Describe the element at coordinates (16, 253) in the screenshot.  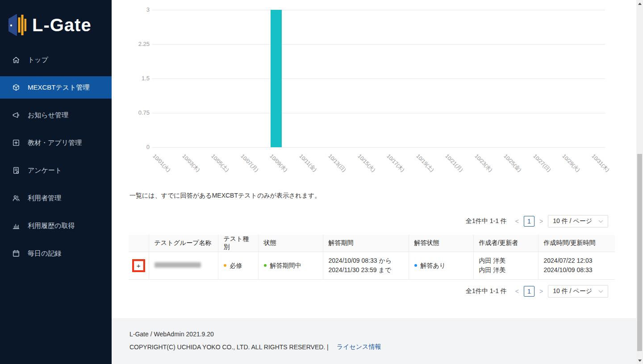
I see `calendar-icon` at that location.